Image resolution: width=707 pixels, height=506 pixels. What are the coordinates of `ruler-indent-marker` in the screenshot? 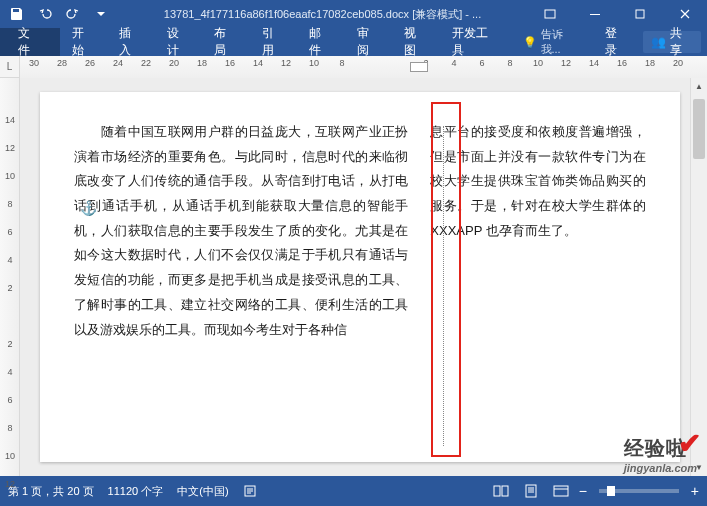 It's located at (419, 67).